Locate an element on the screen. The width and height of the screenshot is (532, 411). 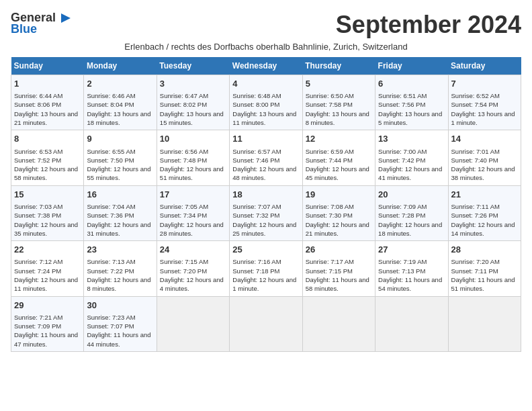
day-number: 12 is located at coordinates (339, 139).